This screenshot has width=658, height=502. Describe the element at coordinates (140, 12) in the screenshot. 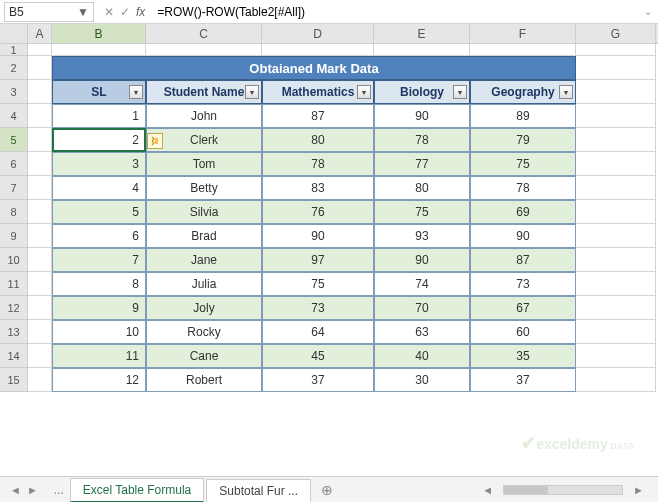

I see `fx-icon: fx` at that location.